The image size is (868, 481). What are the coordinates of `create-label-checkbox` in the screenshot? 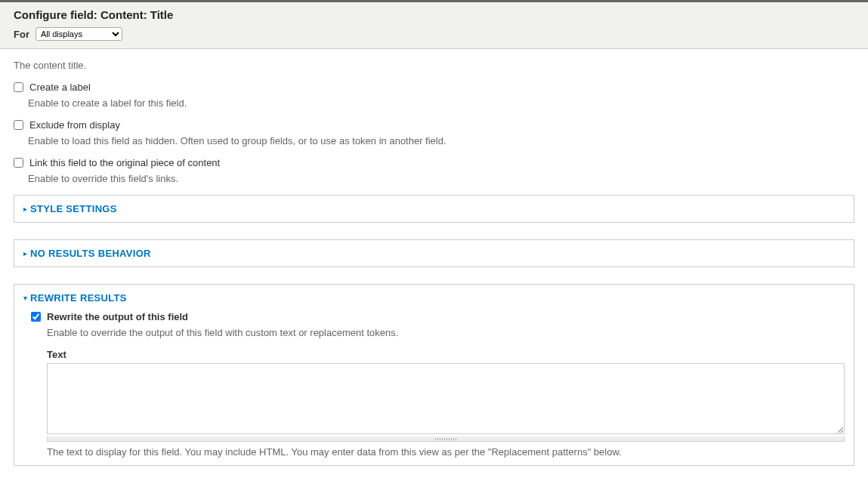 It's located at (18, 88).